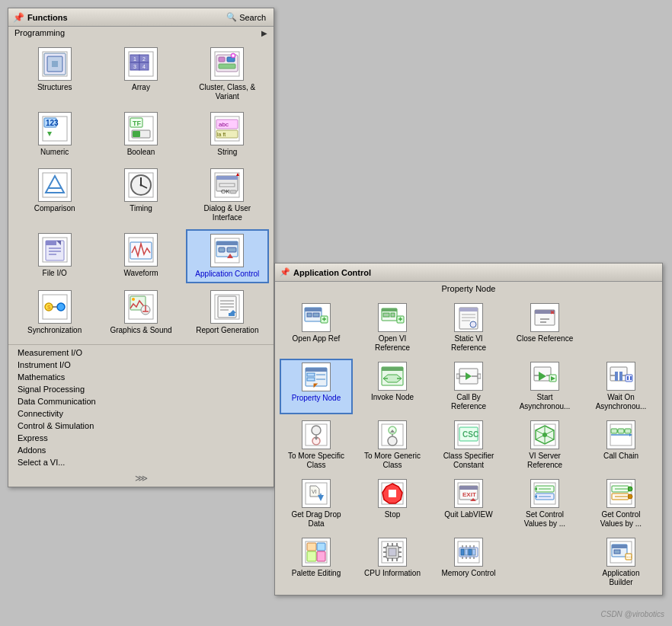  What do you see at coordinates (55, 185) in the screenshot?
I see `icon-box-comparison` at bounding box center [55, 185].